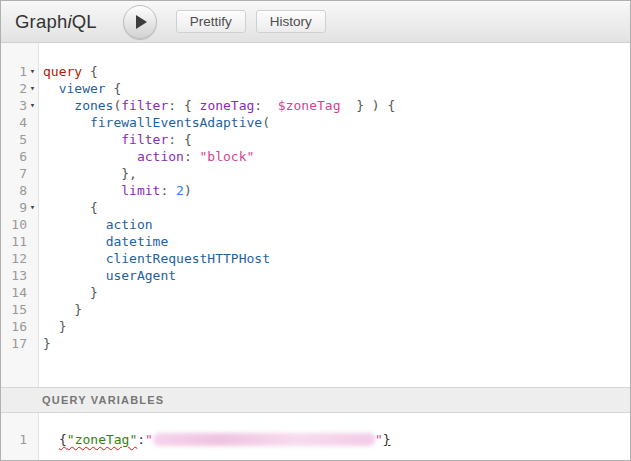 The width and height of the screenshot is (631, 461). I want to click on code-text: userAgent, so click(334, 276).